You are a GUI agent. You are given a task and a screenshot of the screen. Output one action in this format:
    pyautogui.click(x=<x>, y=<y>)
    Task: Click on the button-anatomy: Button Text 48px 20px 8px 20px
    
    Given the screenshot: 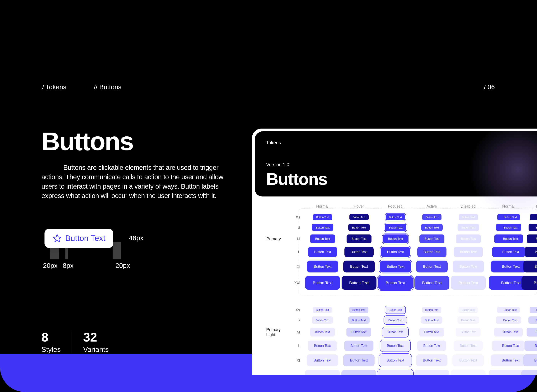 What is the action you would take?
    pyautogui.click(x=87, y=238)
    